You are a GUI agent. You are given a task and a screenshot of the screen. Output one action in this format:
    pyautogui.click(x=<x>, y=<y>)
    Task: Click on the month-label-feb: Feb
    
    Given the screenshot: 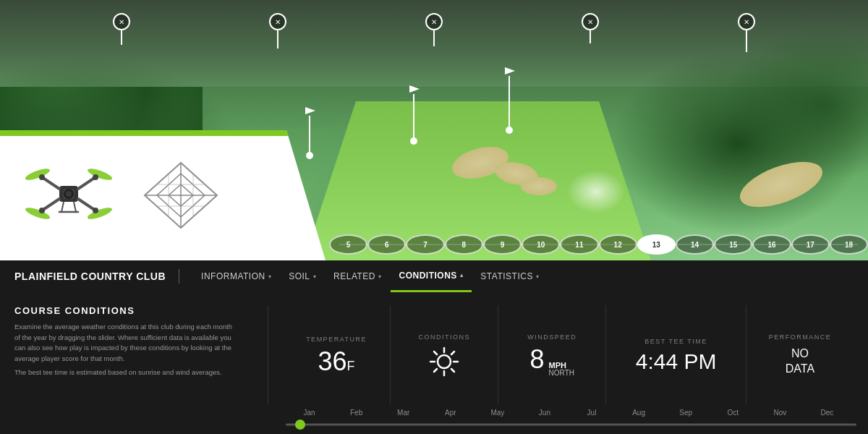 What is the action you would take?
    pyautogui.click(x=356, y=412)
    